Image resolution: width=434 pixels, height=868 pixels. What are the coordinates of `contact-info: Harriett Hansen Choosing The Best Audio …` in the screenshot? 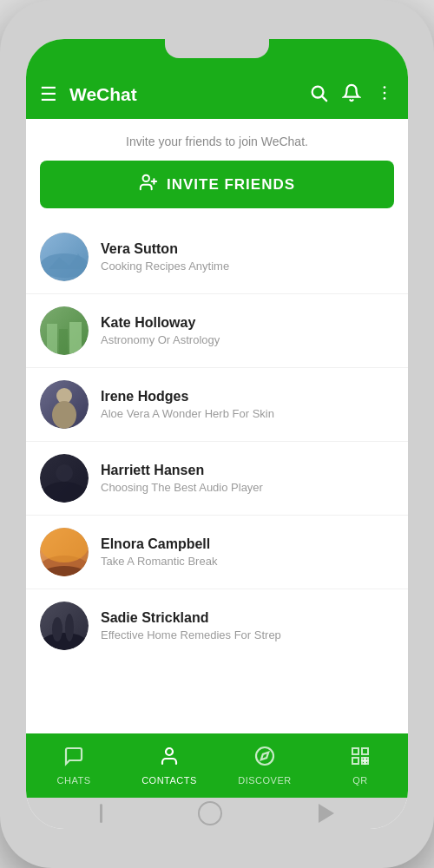 It's located at (247, 478).